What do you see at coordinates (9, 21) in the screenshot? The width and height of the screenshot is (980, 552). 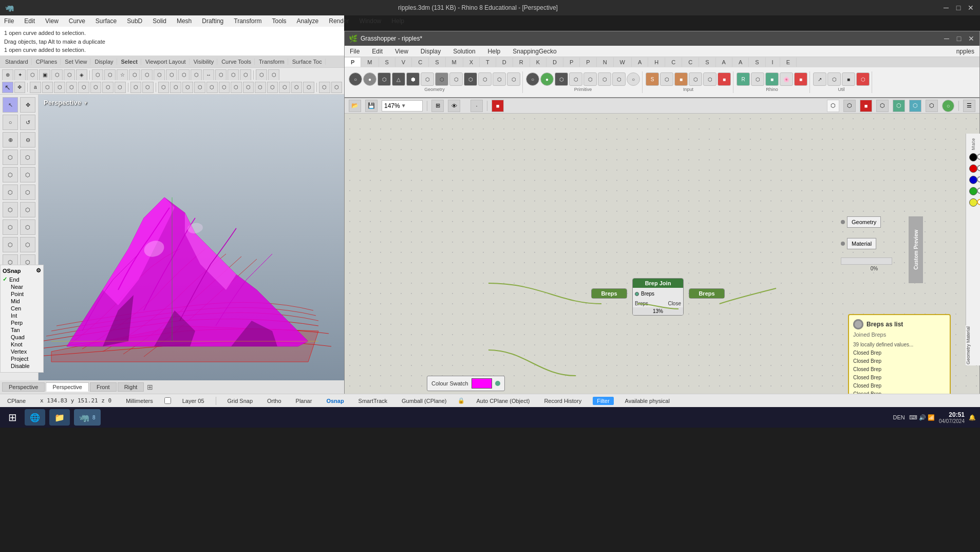 I see `menu-file: File` at bounding box center [9, 21].